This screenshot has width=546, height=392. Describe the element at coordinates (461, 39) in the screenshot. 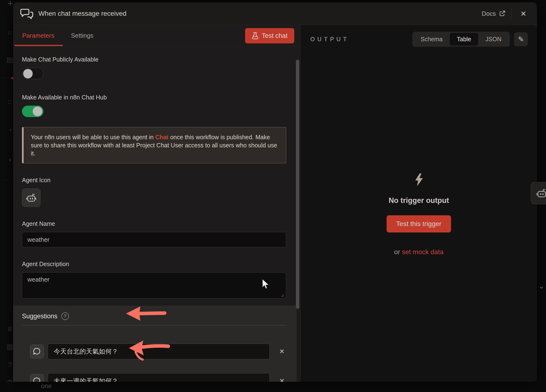

I see `view-switcher: Schema Table JSON` at that location.